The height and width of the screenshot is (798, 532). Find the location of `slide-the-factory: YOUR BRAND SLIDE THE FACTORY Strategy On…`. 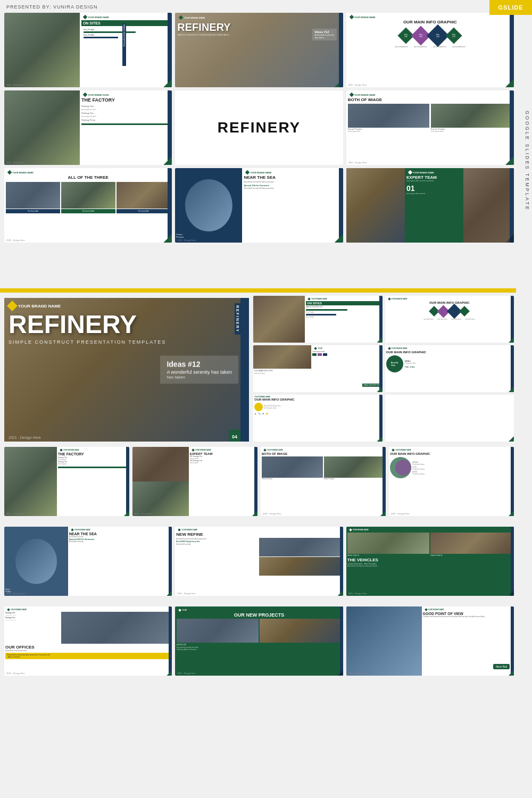

slide-the-factory: YOUR BRAND SLIDE THE FACTORY Strategy On… is located at coordinates (88, 128).